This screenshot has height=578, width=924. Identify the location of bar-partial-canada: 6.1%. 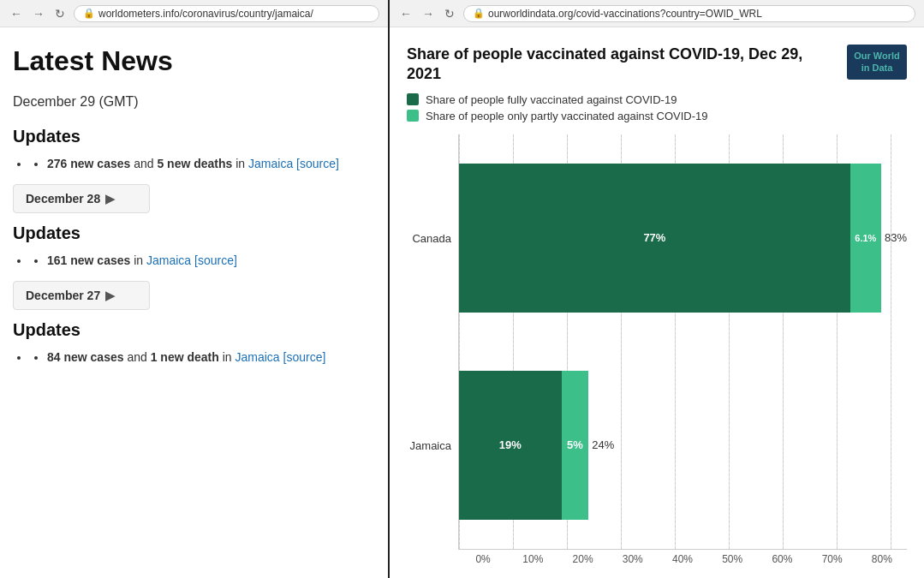
(866, 238).